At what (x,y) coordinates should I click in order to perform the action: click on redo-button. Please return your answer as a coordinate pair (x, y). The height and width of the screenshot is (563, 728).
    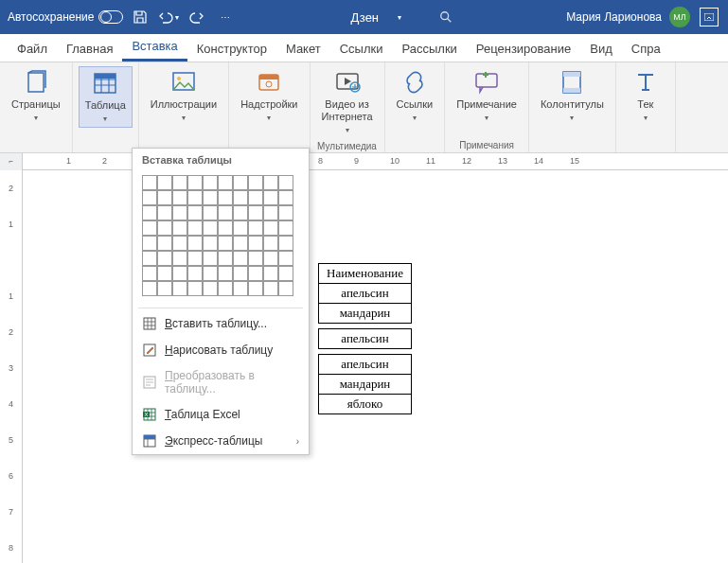
    Looking at the image, I should click on (197, 17).